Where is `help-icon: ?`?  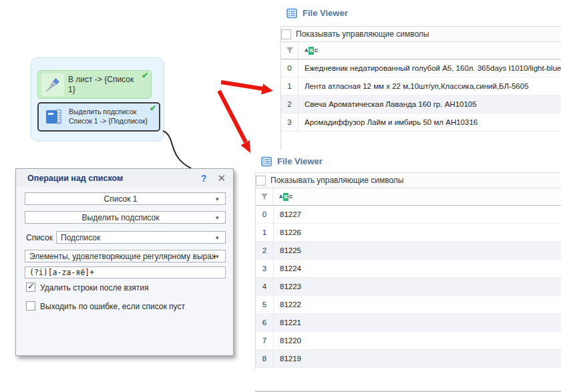 help-icon: ? is located at coordinates (204, 178).